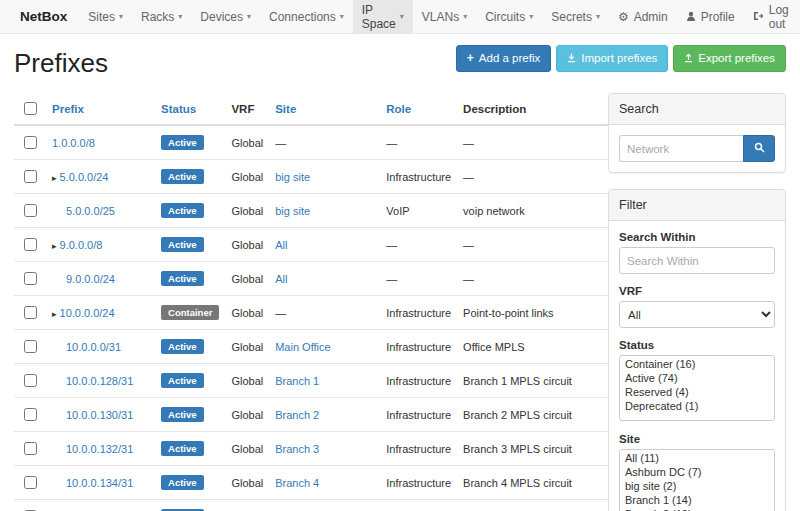  What do you see at coordinates (681, 148) in the screenshot?
I see `search-input` at bounding box center [681, 148].